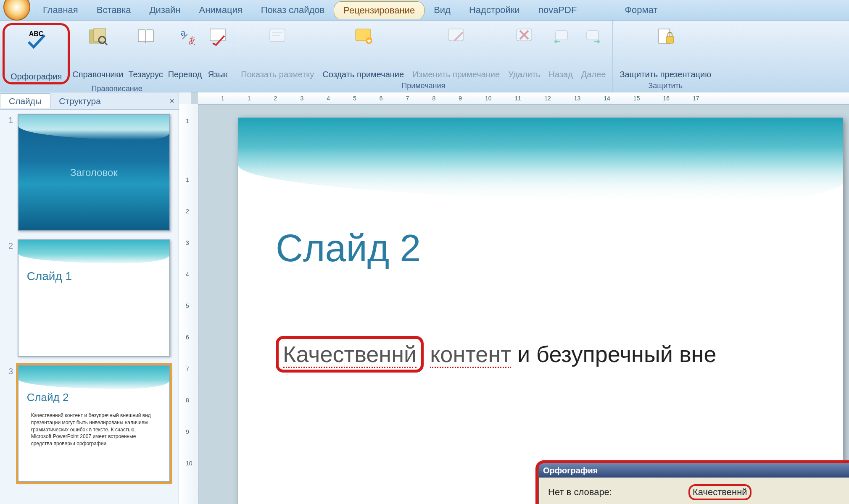 This screenshot has width=849, height=504. I want to click on protect-lock-icon, so click(665, 37).